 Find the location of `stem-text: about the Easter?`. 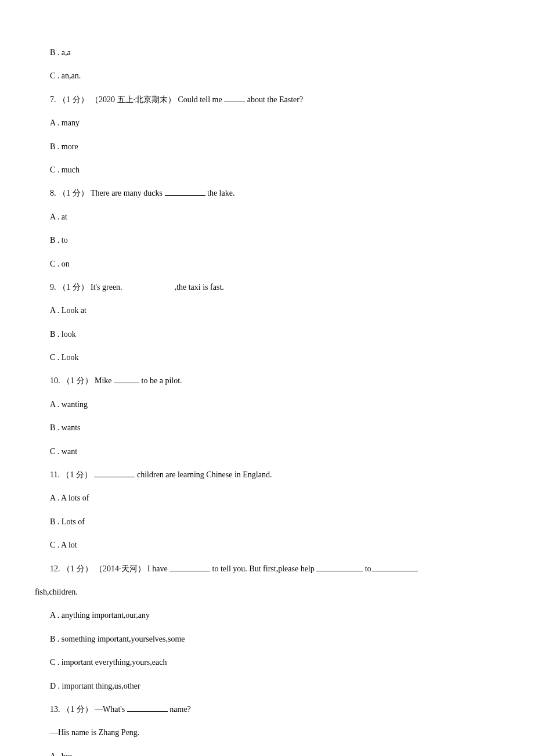

stem-text: about the Easter? is located at coordinates (274, 100).